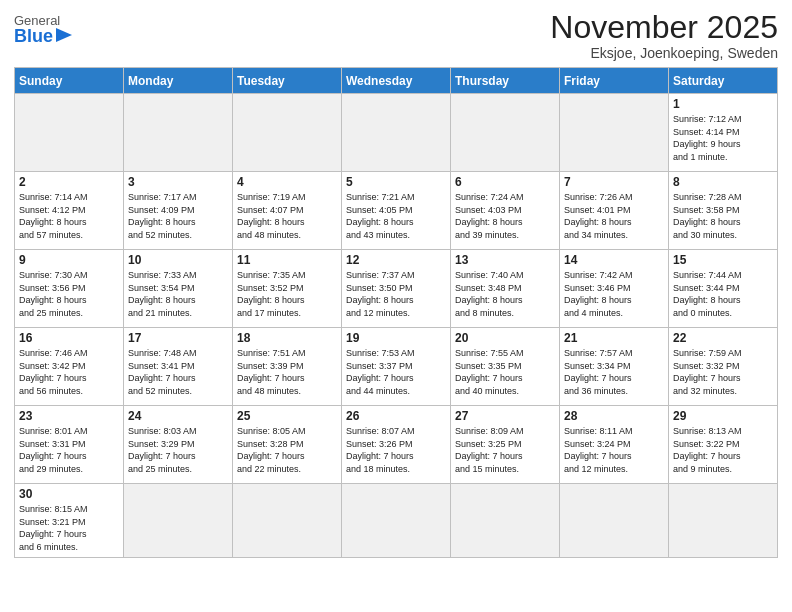 The image size is (792, 612). Describe the element at coordinates (287, 372) in the screenshot. I see `day-info: Sunrise: 7:51 AM Sunset: 3:39 PM Dayligh…` at that location.